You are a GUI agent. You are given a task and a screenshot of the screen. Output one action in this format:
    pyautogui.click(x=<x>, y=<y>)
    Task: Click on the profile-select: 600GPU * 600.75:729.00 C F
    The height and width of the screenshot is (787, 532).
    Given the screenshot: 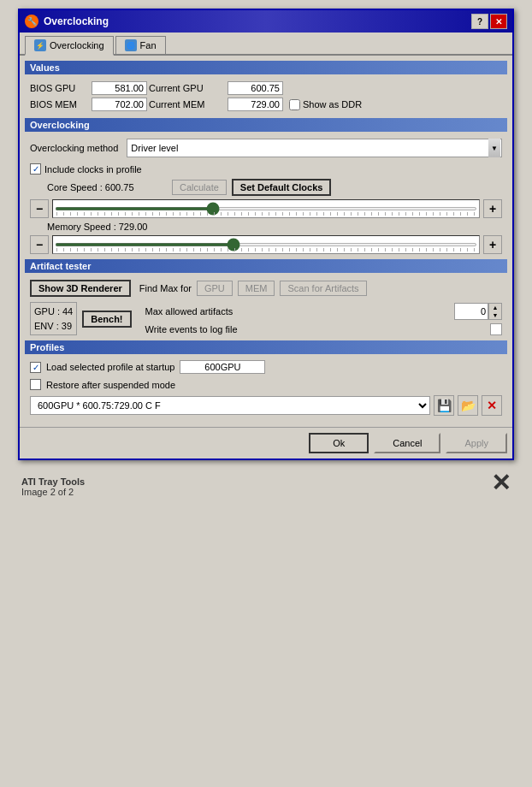 What is the action you would take?
    pyautogui.click(x=230, y=405)
    